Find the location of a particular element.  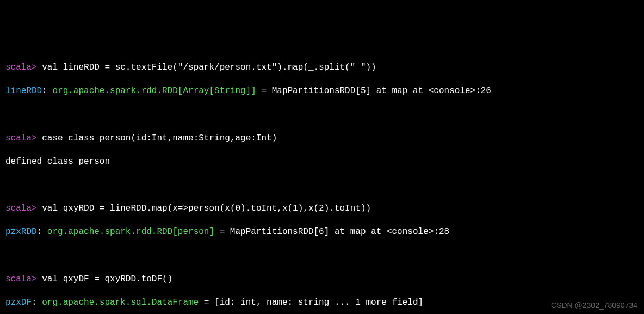

cmd-line-2: scala> case class person(id:Int,name:Str… is located at coordinates (322, 139).